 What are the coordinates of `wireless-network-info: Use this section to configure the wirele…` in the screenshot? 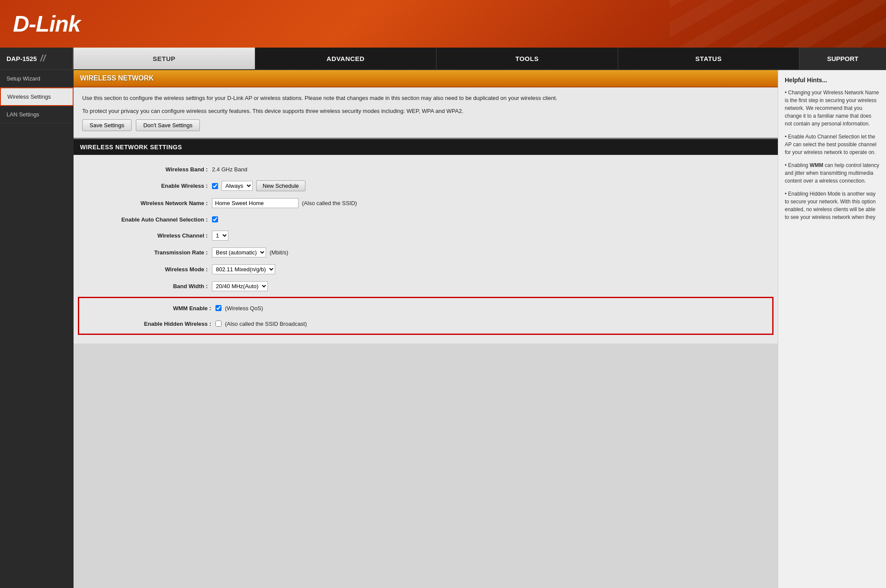 It's located at (426, 113).